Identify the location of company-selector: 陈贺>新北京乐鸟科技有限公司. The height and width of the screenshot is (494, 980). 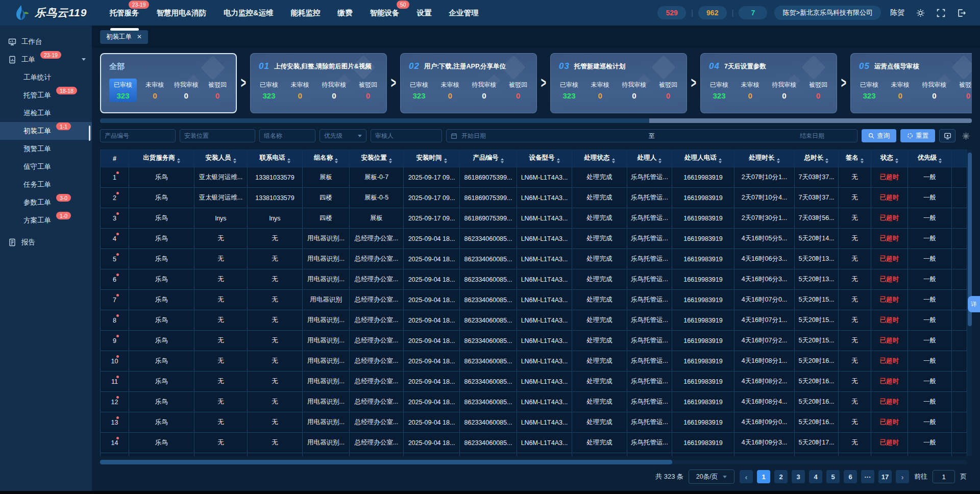
(828, 13).